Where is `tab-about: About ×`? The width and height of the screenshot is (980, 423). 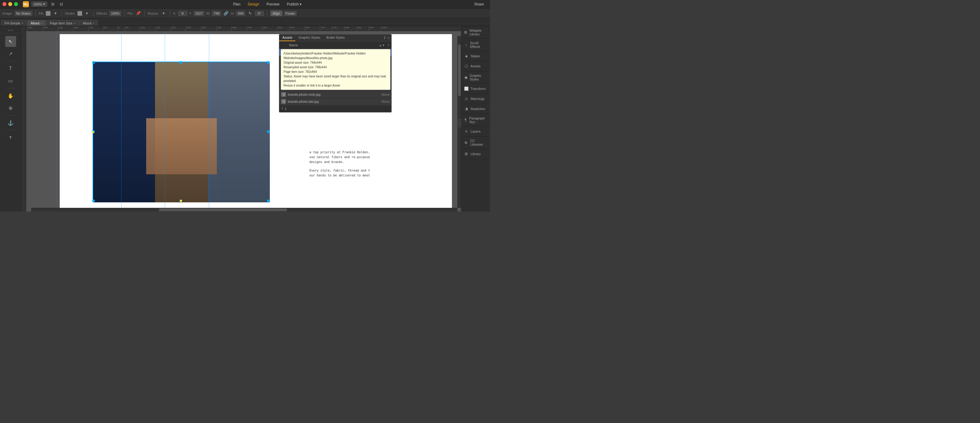 tab-about: About × is located at coordinates (37, 23).